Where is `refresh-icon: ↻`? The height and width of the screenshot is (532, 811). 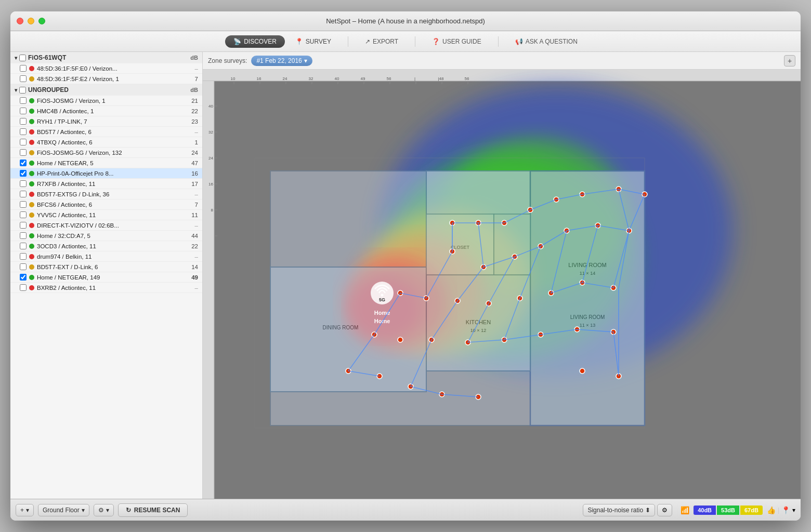 refresh-icon: ↻ is located at coordinates (128, 510).